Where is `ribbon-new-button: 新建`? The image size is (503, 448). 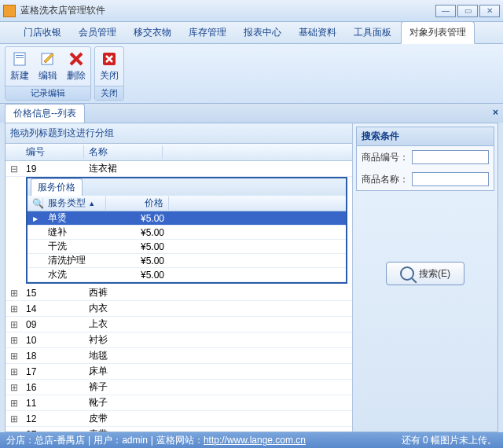 ribbon-new-button: 新建 is located at coordinates (20, 66).